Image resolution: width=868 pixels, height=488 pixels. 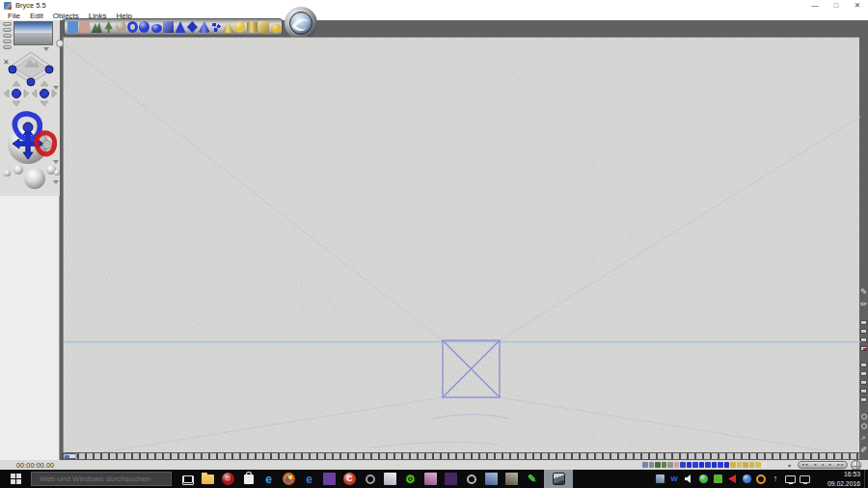 I want to click on internet-explorer-button: e, so click(x=268, y=478).